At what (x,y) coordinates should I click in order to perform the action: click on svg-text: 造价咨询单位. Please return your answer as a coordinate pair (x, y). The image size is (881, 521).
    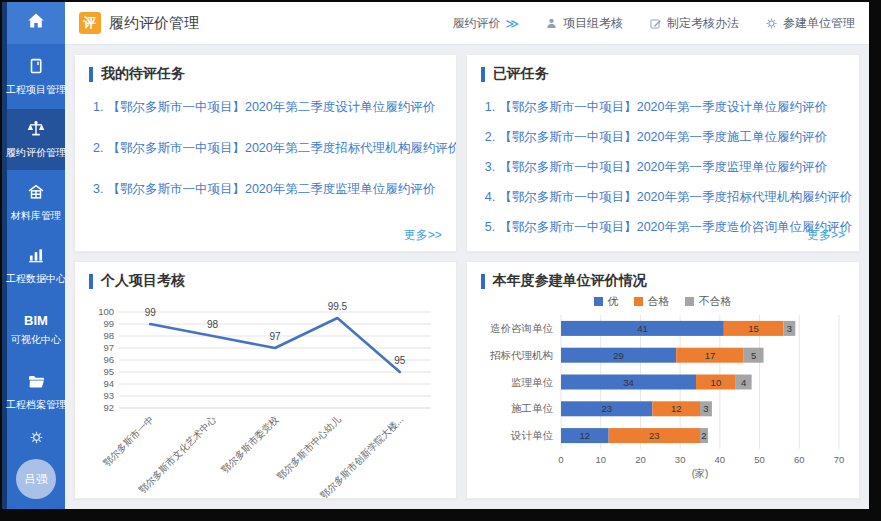
    Looking at the image, I should click on (522, 328).